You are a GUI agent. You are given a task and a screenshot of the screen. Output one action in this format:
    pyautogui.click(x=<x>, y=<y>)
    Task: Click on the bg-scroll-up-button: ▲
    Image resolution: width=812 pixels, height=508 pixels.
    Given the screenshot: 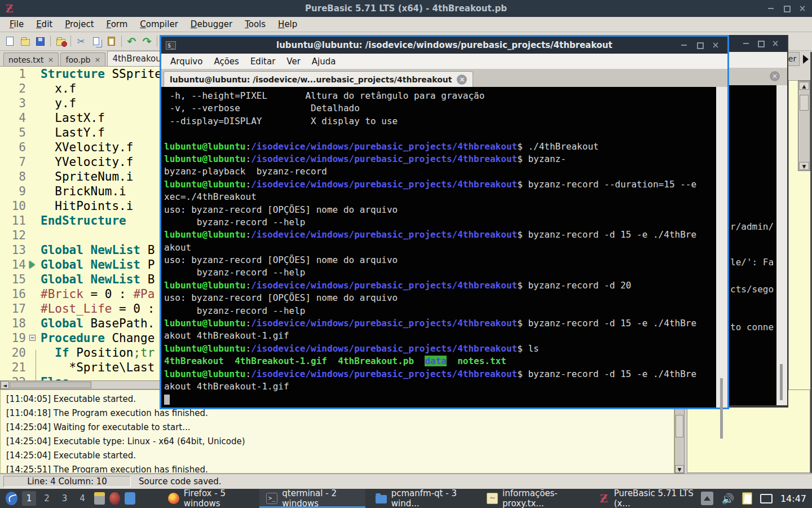 What is the action you would take?
    pyautogui.click(x=804, y=86)
    